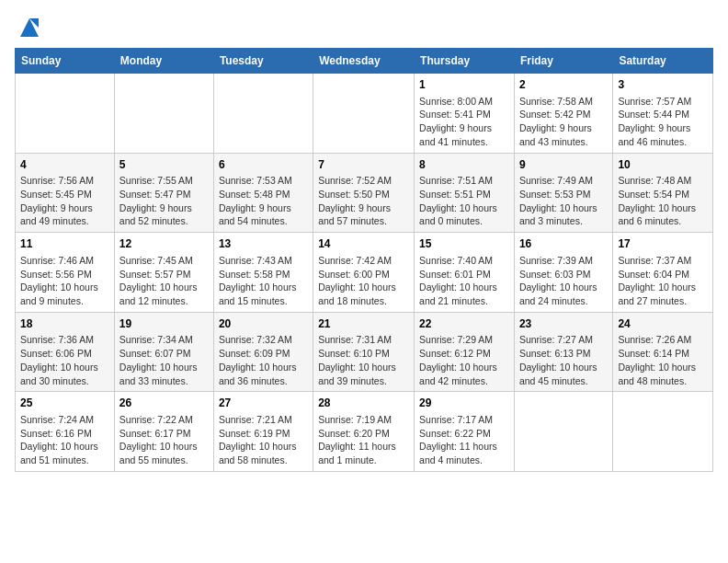 The height and width of the screenshot is (563, 728). What do you see at coordinates (664, 351) in the screenshot?
I see `day-cell: 24Sunrise: 7:26 AMSunset: 6:14 PMDayligh…` at bounding box center [664, 351].